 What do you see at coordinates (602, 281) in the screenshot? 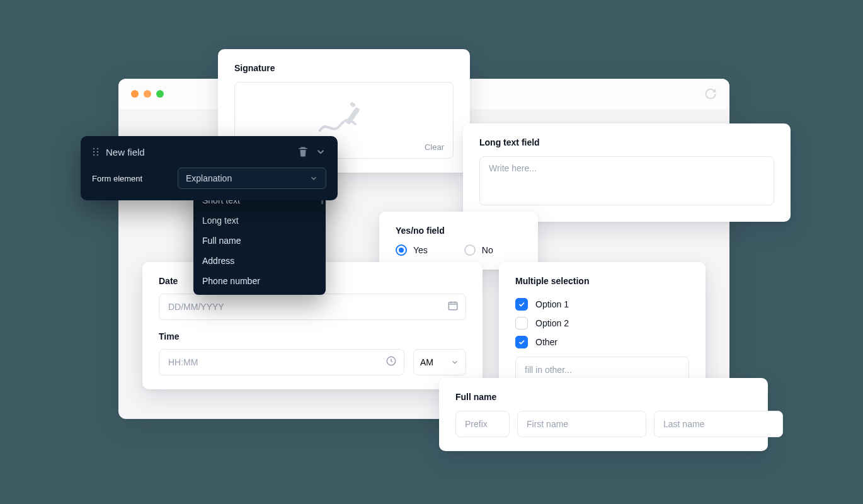
I see `multiple-selection-title: Multiple selection` at bounding box center [602, 281].